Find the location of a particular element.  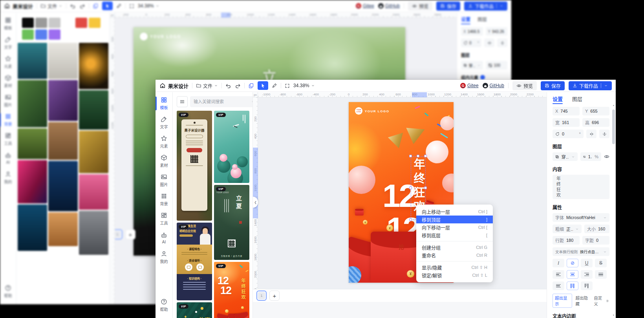

overflow-show-option: 超出显示 is located at coordinates (562, 301).